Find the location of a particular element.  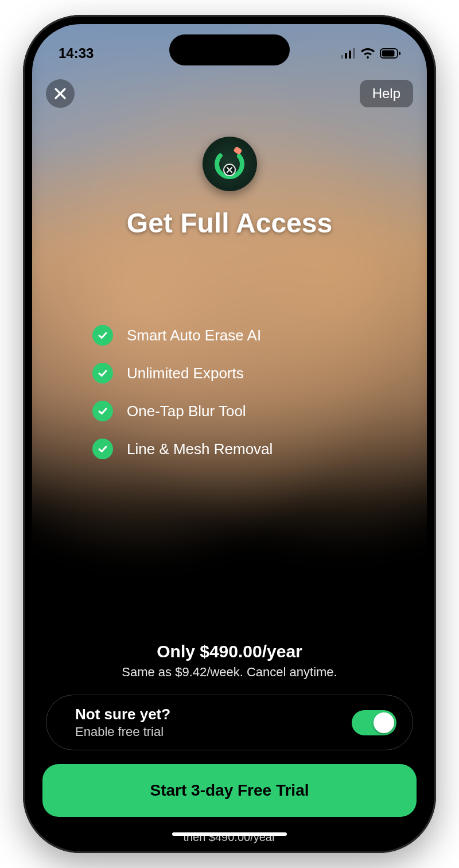

hero: Get Full Access is located at coordinates (230, 188).